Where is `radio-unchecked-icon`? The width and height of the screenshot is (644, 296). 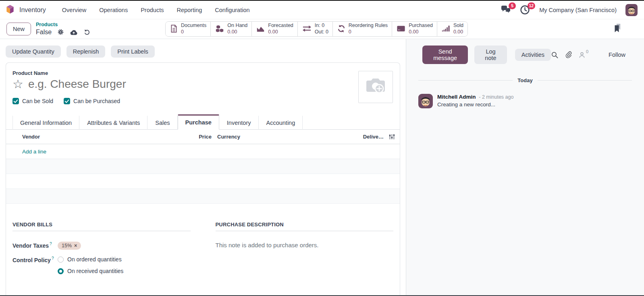 radio-unchecked-icon is located at coordinates (60, 259).